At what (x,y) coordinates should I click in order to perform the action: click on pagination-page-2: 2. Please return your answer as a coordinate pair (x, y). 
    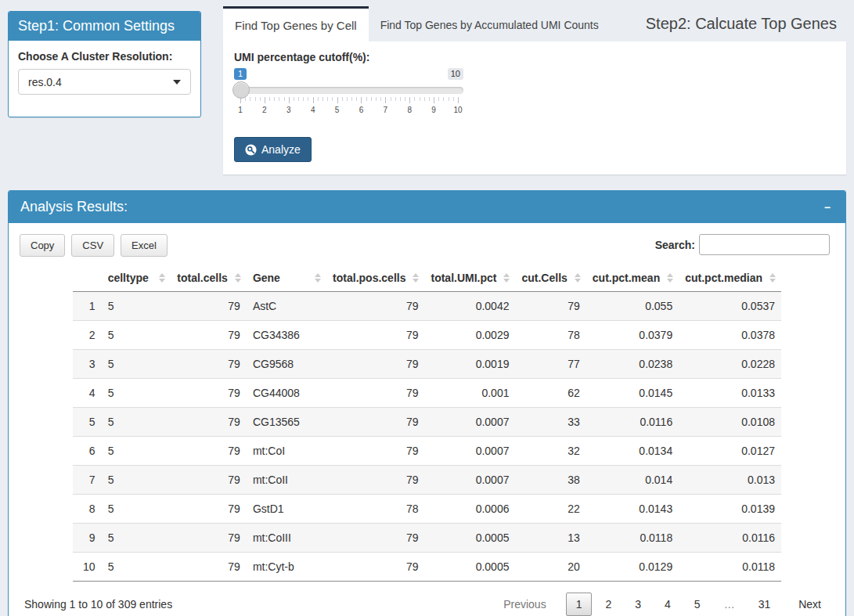
    Looking at the image, I should click on (608, 604).